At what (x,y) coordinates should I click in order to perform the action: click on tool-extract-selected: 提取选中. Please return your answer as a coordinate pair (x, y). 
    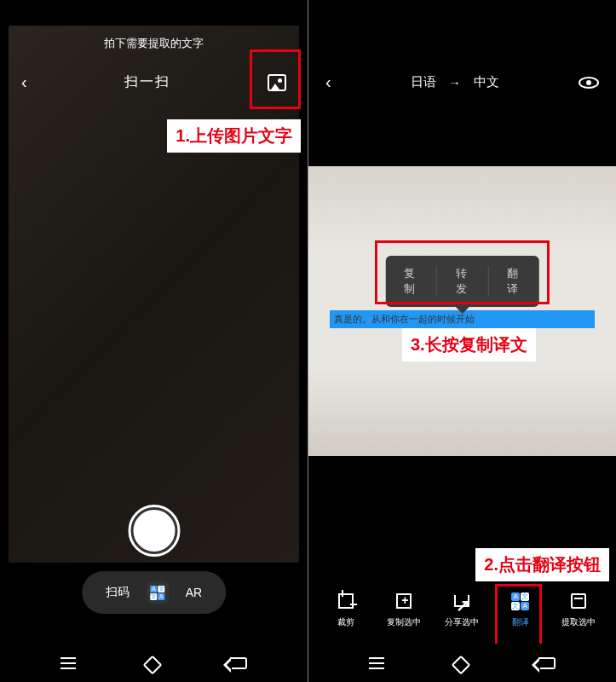
    Looking at the image, I should click on (579, 610).